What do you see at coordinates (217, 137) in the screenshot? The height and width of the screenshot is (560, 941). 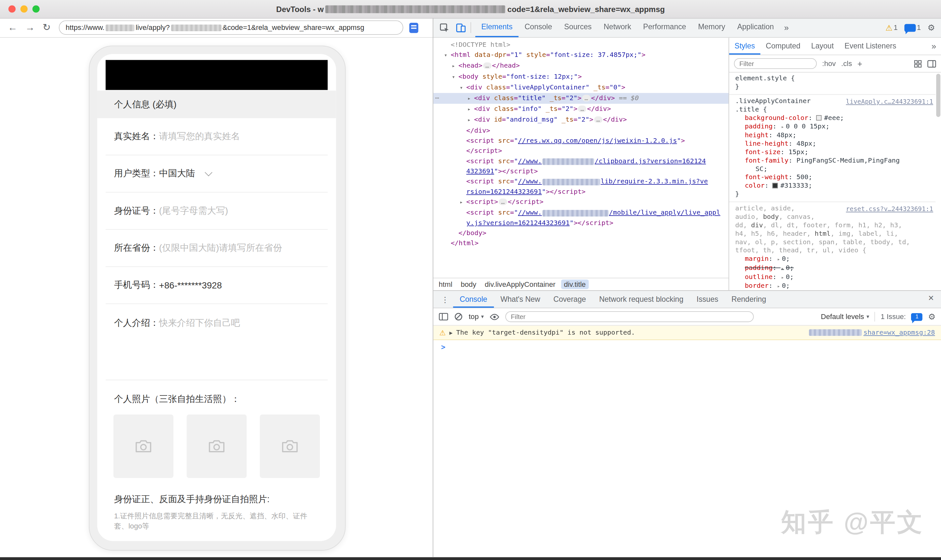 I see `form-row-0: 真实姓名：请填写您的真实姓名` at bounding box center [217, 137].